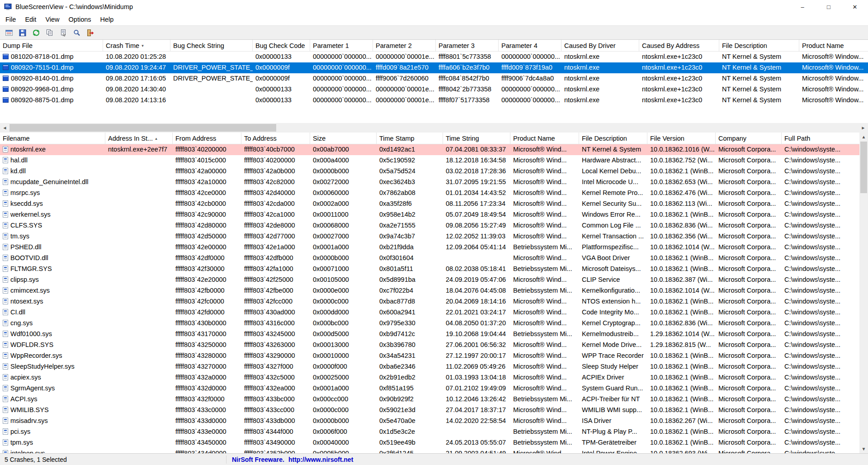  What do you see at coordinates (434, 68) in the screenshot?
I see `crash-row: 080920-7515-01.dmp09.08.2020 19:24:47DRI…` at bounding box center [434, 68].